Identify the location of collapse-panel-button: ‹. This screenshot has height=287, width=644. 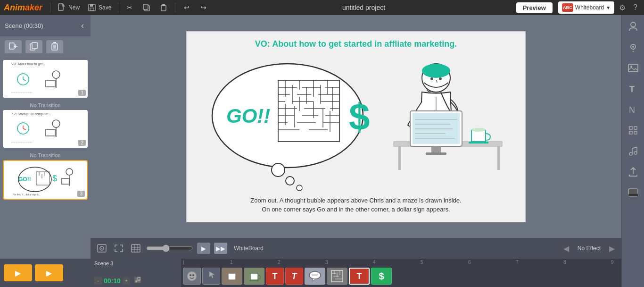
(83, 25).